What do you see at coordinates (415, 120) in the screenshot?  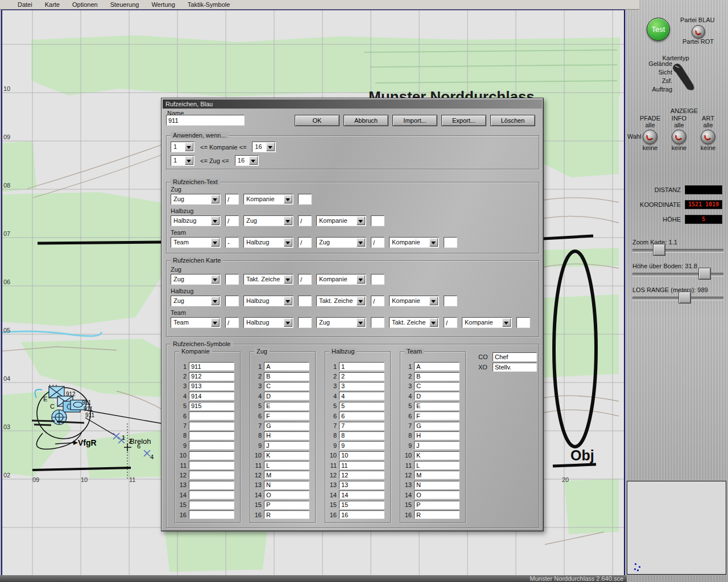 I see `import-button: Import...` at bounding box center [415, 120].